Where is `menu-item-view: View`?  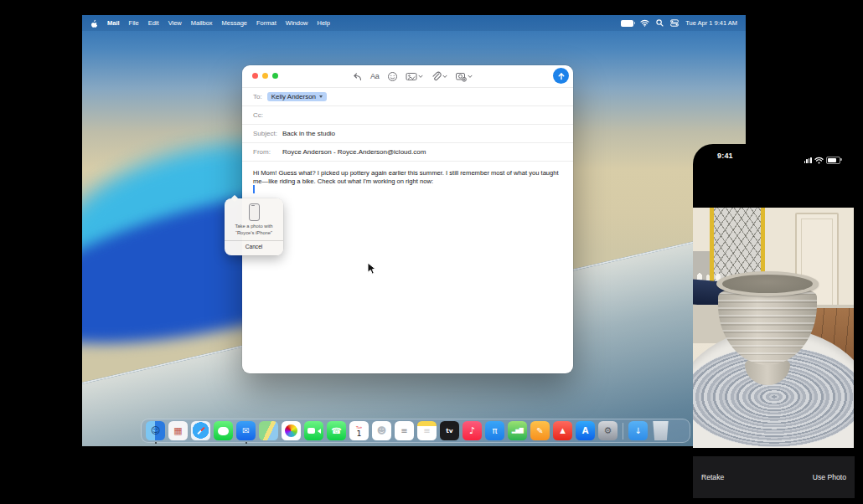 menu-item-view: View is located at coordinates (175, 23).